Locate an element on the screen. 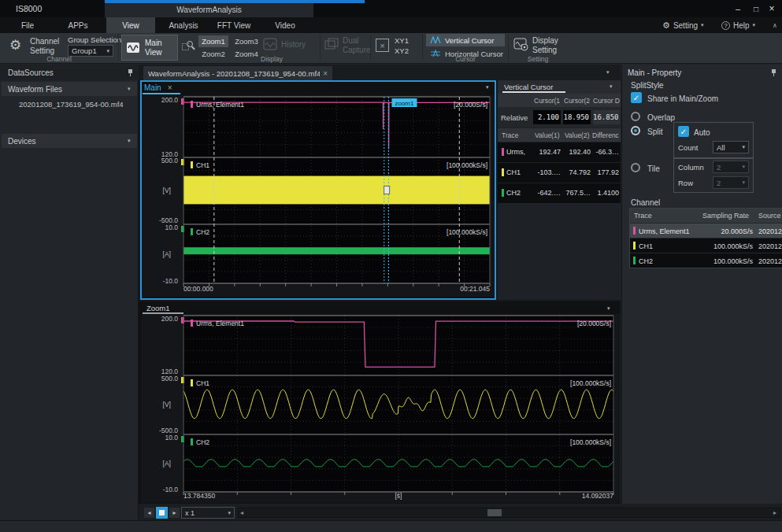 Image resolution: width=782 pixels, height=532 pixels. sampling-rate: 100.000kS/s is located at coordinates (727, 261).